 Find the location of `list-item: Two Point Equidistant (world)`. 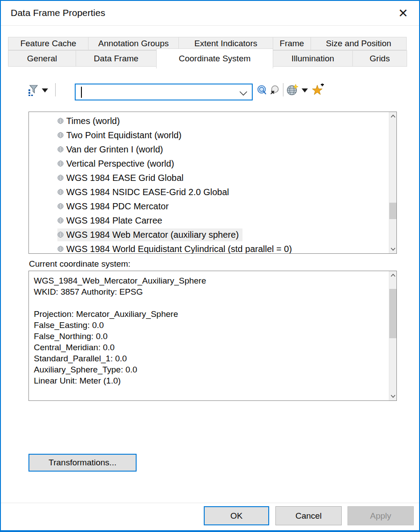

list-item: Two Point Equidistant (world) is located at coordinates (209, 135).